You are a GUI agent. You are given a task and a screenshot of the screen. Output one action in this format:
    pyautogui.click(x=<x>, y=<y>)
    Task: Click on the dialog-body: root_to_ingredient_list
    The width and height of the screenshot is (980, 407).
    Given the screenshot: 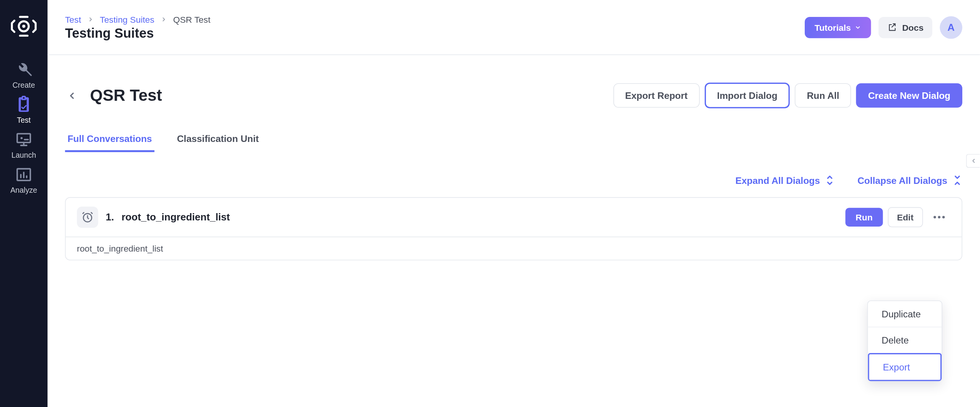 What is the action you would take?
    pyautogui.click(x=513, y=248)
    